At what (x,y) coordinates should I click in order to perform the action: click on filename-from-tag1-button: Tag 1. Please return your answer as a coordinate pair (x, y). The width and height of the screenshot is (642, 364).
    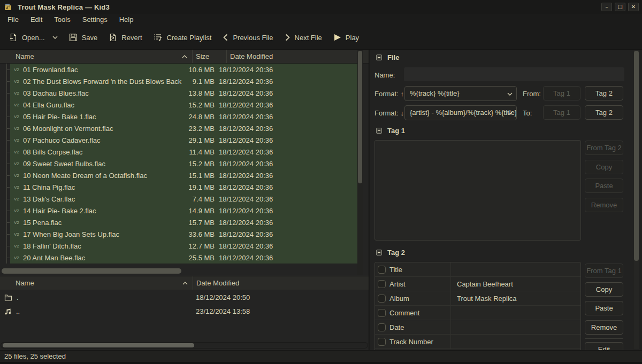
    Looking at the image, I should click on (562, 93).